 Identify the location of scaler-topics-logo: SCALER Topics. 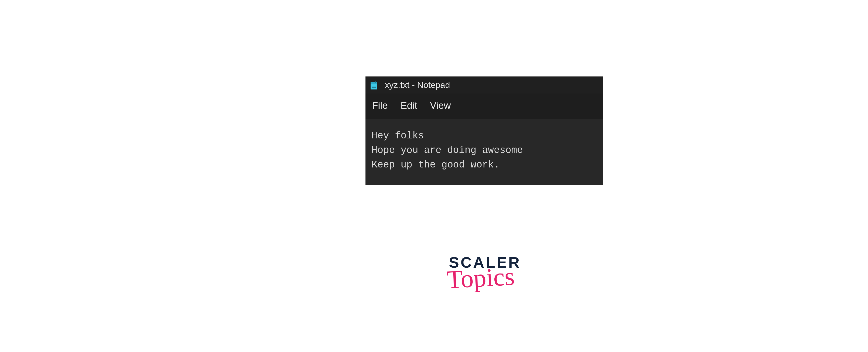
(485, 271).